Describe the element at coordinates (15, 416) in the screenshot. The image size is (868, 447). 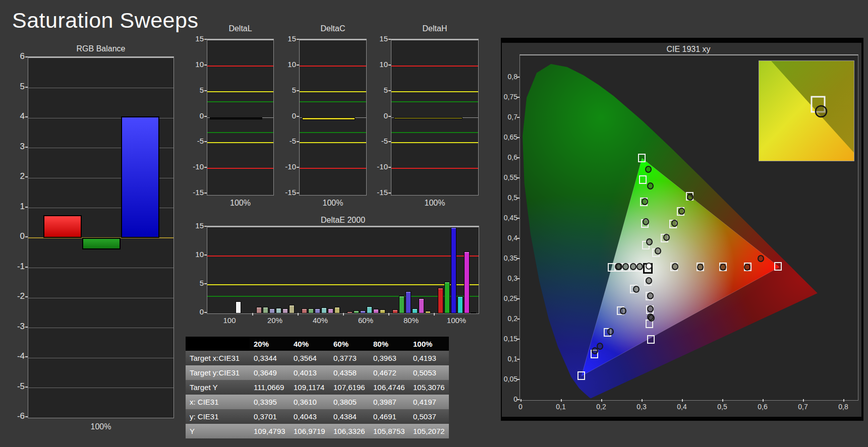
I see `y-tick-label: -6` at that location.